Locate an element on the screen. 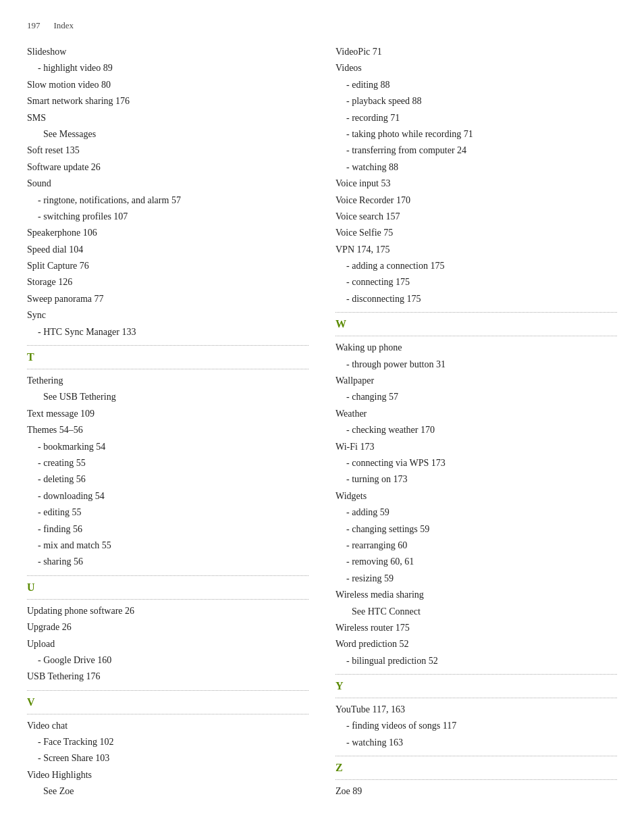  list-item: - bookmarking 54 is located at coordinates (167, 447).